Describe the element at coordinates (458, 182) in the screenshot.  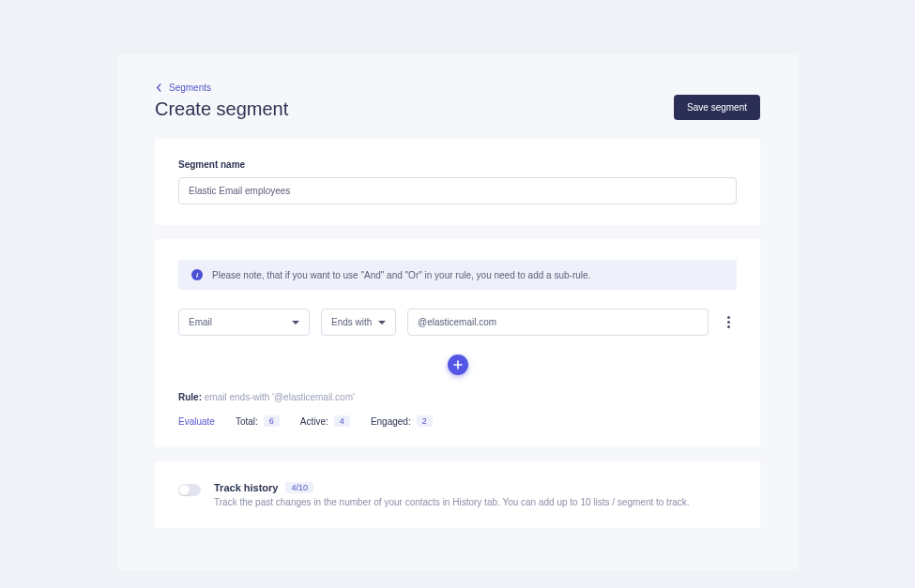
I see `segment-name-card: Segment name` at that location.